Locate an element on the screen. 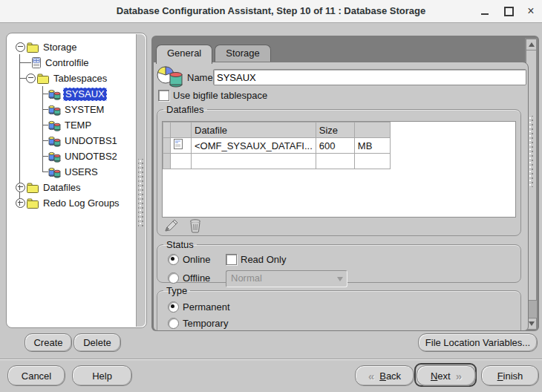  scrollbar-grip is located at coordinates (141, 193).